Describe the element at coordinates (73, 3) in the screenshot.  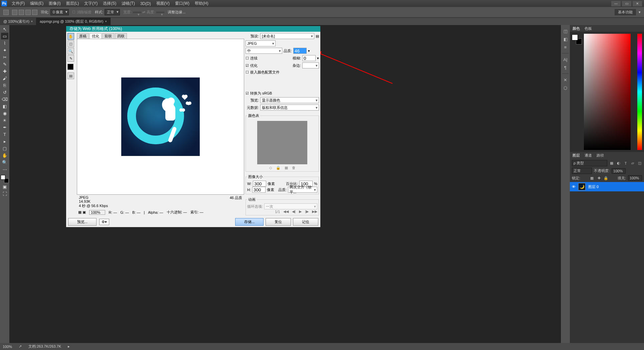
I see `menu-layer: 图层(L)` at that location.